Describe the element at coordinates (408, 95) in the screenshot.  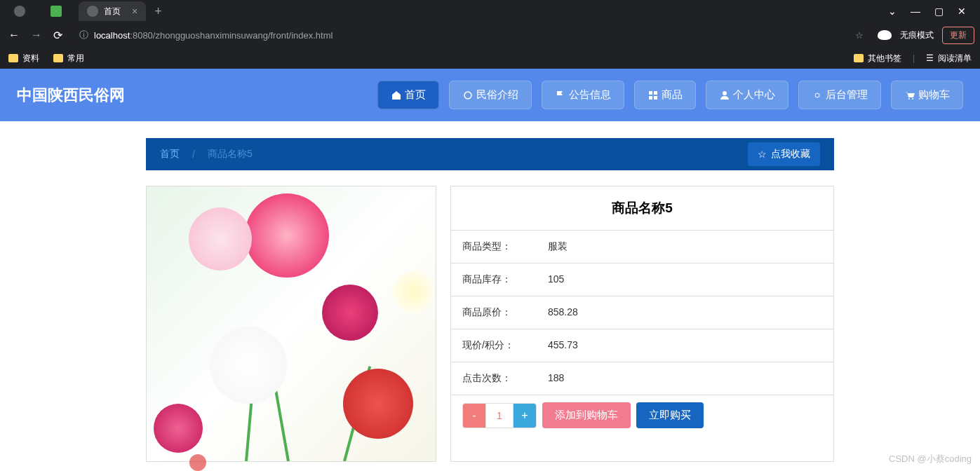
I see `nav-home: 首页` at that location.